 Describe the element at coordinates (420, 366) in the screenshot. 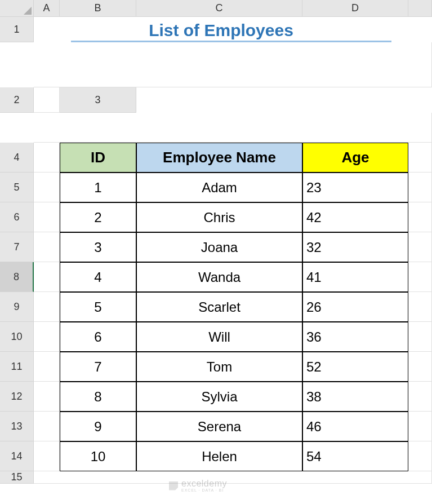

I see `cell-blank-r11` at that location.